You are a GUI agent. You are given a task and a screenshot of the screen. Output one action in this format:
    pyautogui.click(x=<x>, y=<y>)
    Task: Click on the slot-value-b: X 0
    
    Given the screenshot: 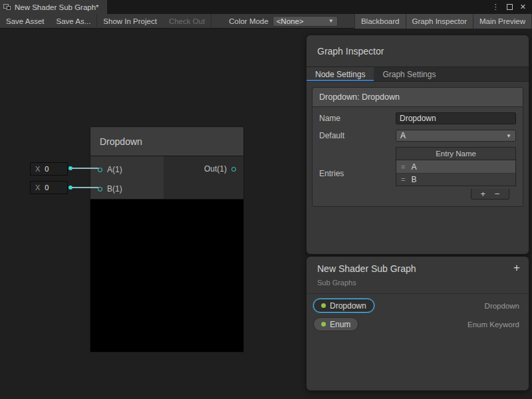 What is the action you would take?
    pyautogui.click(x=49, y=188)
    